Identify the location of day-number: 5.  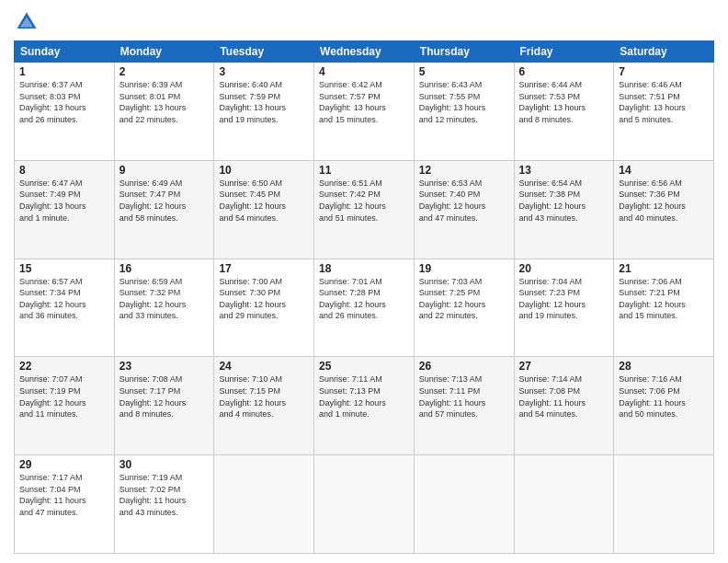
(464, 72).